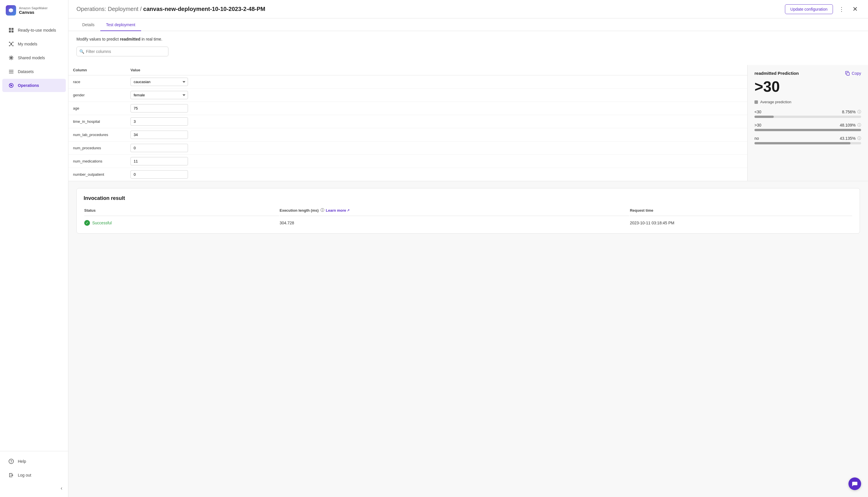 The height and width of the screenshot is (497, 868). What do you see at coordinates (22, 462) in the screenshot?
I see `sidebar-item-label: Help` at bounding box center [22, 462].